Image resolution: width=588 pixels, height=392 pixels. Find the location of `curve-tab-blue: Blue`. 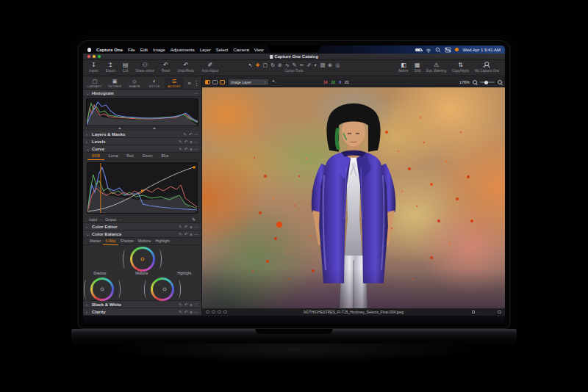

curve-tab-blue: Blue is located at coordinates (165, 156).